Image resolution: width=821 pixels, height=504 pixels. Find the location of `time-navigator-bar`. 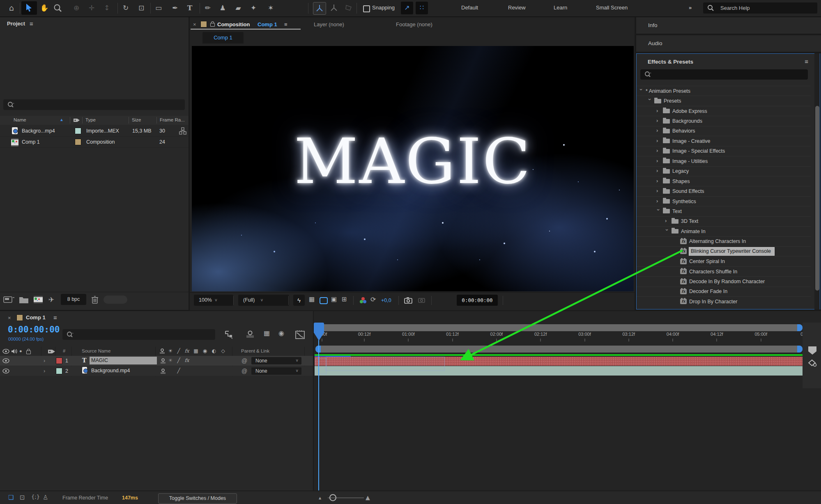

time-navigator-bar is located at coordinates (559, 328).